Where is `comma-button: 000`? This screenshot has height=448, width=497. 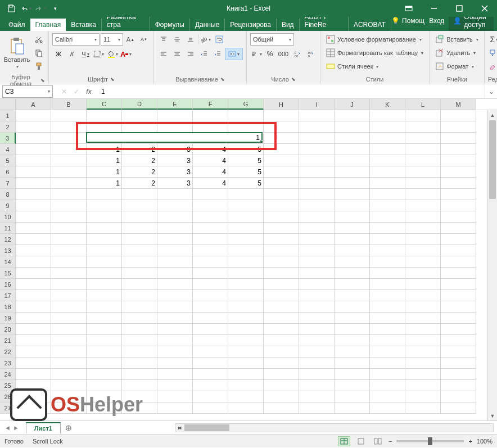 comma-button: 000 is located at coordinates (283, 54).